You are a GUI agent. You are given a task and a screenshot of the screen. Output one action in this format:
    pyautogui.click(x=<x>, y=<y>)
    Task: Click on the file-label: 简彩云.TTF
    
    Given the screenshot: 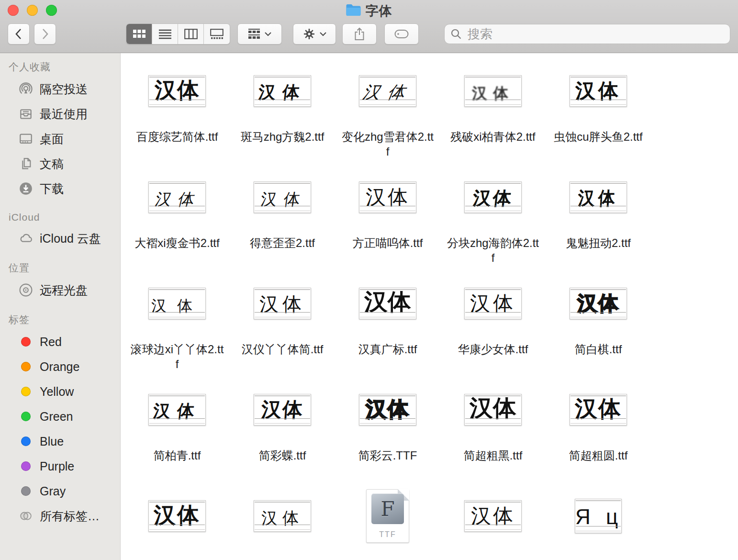 What is the action you would take?
    pyautogui.click(x=388, y=456)
    